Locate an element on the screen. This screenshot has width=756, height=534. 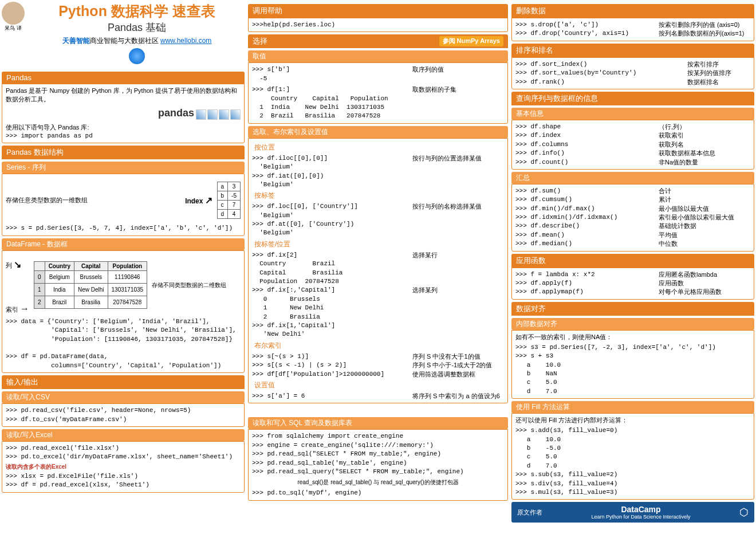
df-code: >>> data = {'Country': ['Belgium', 'Indi… is located at coordinates (123, 344).